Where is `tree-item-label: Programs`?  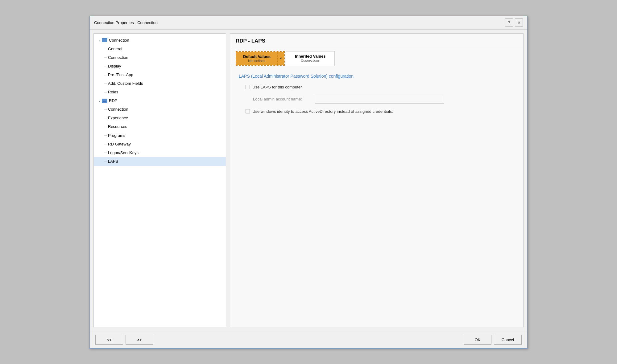 tree-item-label: Programs is located at coordinates (117, 136).